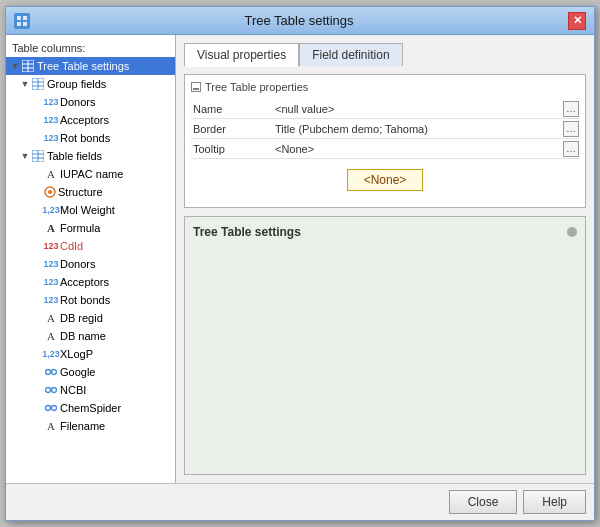 This screenshot has height=527, width=600. I want to click on sidebar-item-label: DB regid, so click(82, 318).